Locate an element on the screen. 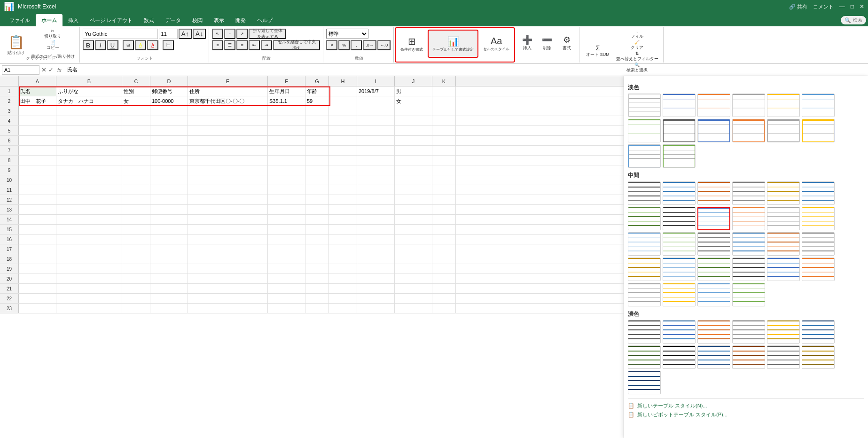  style-swatch-light-lines-ltblue is located at coordinates (644, 156).